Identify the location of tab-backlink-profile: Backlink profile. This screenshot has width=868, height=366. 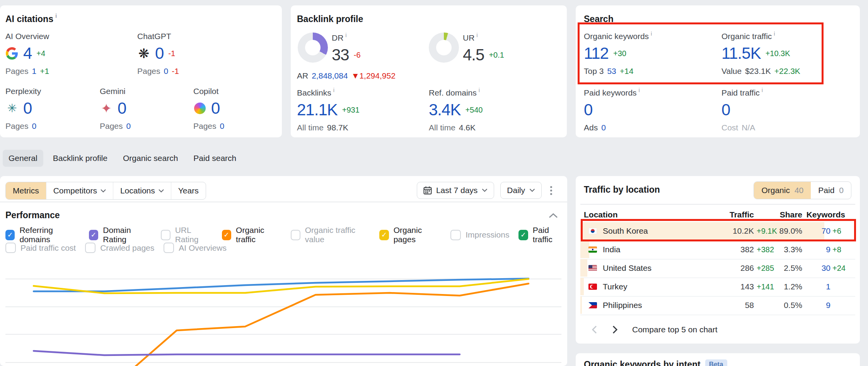
(80, 158).